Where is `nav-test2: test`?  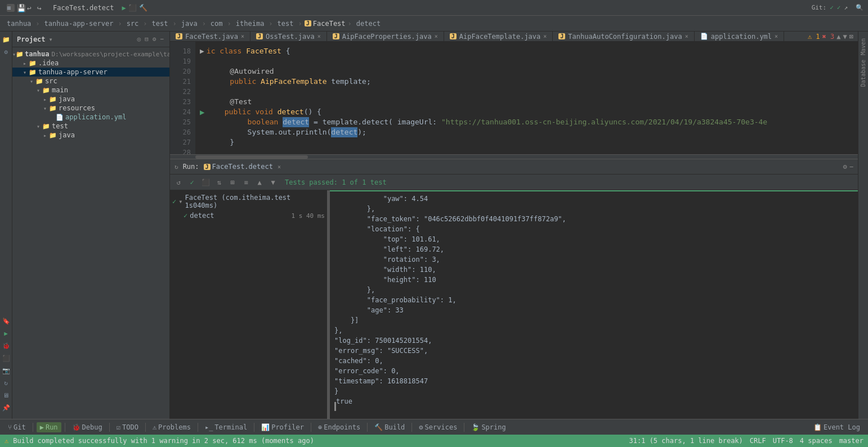
nav-test2: test is located at coordinates (286, 24).